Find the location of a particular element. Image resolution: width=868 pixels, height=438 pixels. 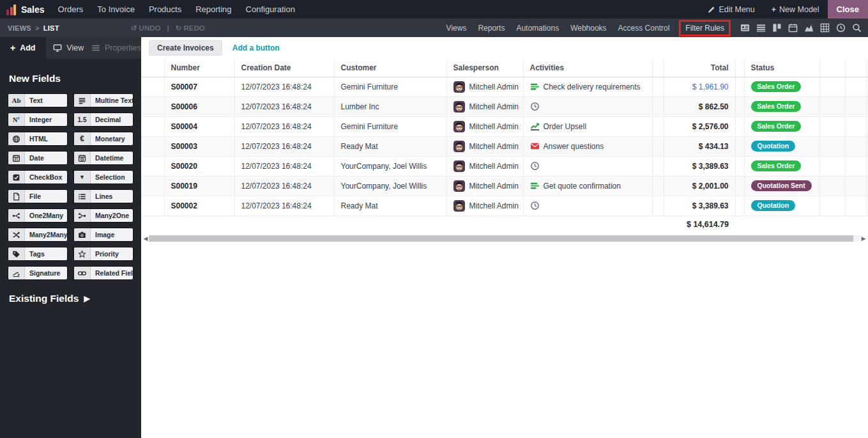

existing-fields-toggle: Existing Fields ▶ is located at coordinates (72, 299).